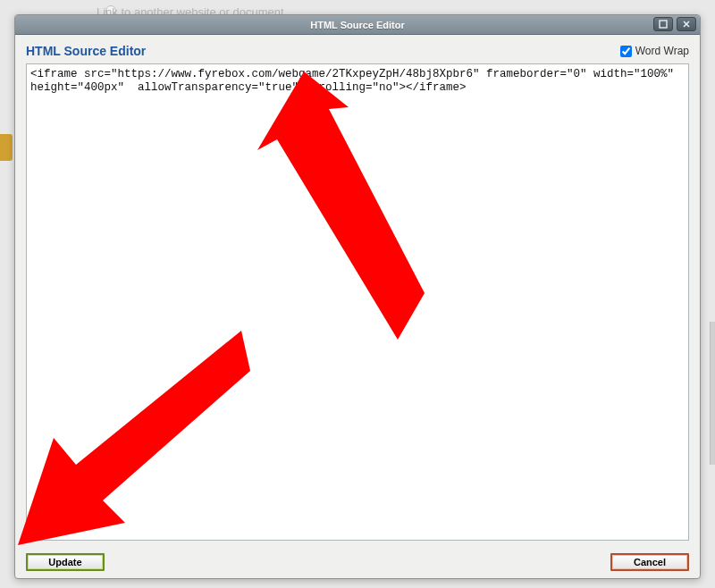  What do you see at coordinates (663, 24) in the screenshot?
I see `maximize-icon` at bounding box center [663, 24].